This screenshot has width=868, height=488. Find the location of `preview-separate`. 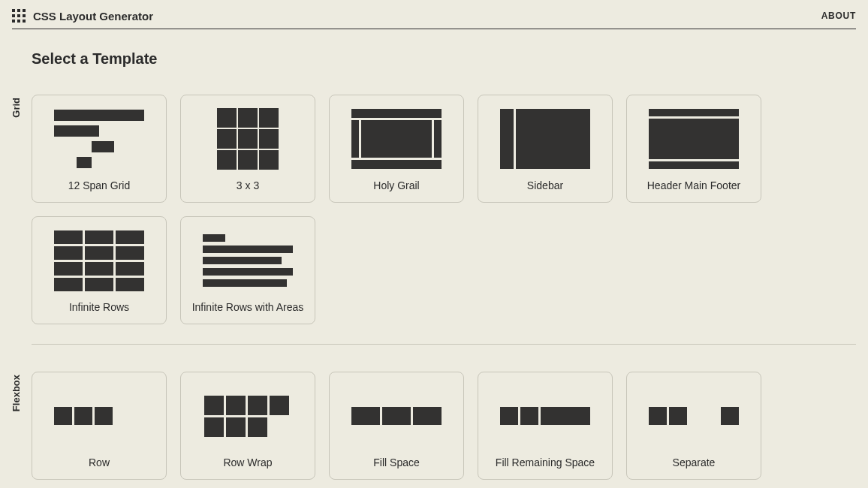

preview-separate is located at coordinates (694, 416).